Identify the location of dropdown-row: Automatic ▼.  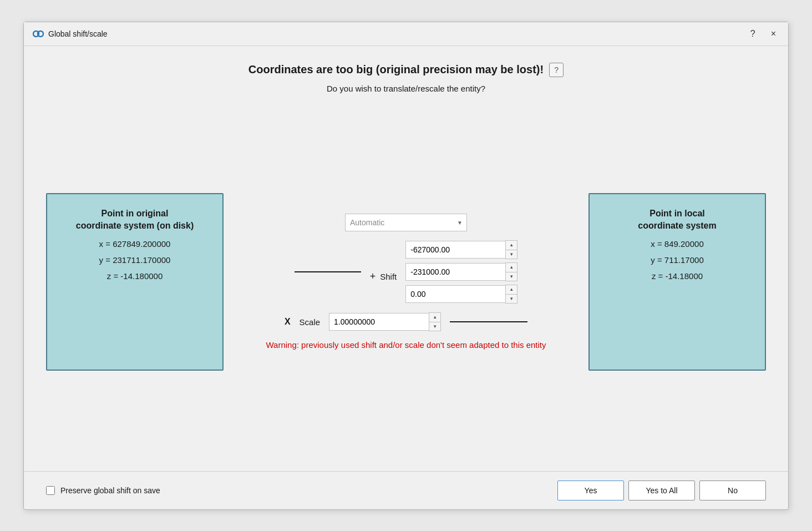
(406, 222).